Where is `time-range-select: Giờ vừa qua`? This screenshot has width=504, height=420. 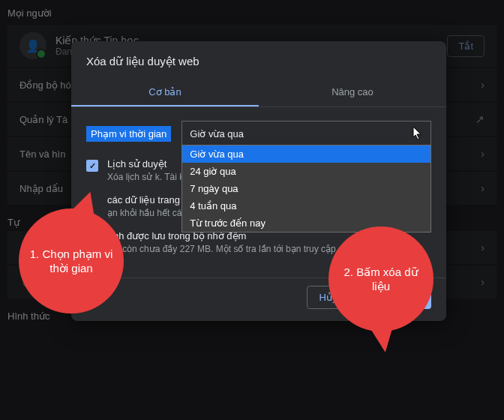 time-range-select: Giờ vừa qua is located at coordinates (306, 134).